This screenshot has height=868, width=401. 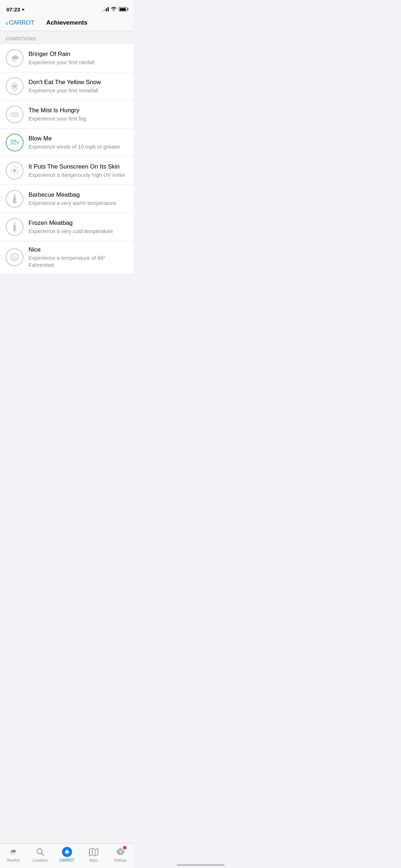 I want to click on time-display: 07:23, so click(x=13, y=9).